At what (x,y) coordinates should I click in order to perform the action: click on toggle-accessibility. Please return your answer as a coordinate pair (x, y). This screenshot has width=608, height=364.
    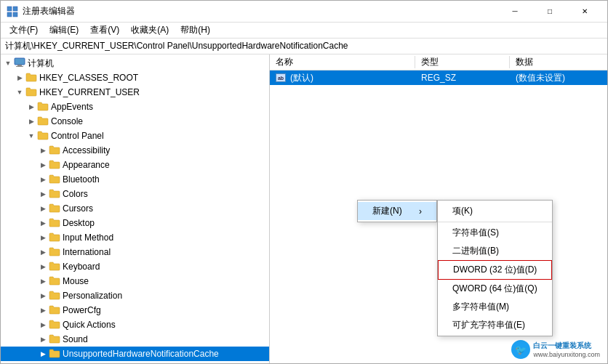
    Looking at the image, I should click on (43, 150).